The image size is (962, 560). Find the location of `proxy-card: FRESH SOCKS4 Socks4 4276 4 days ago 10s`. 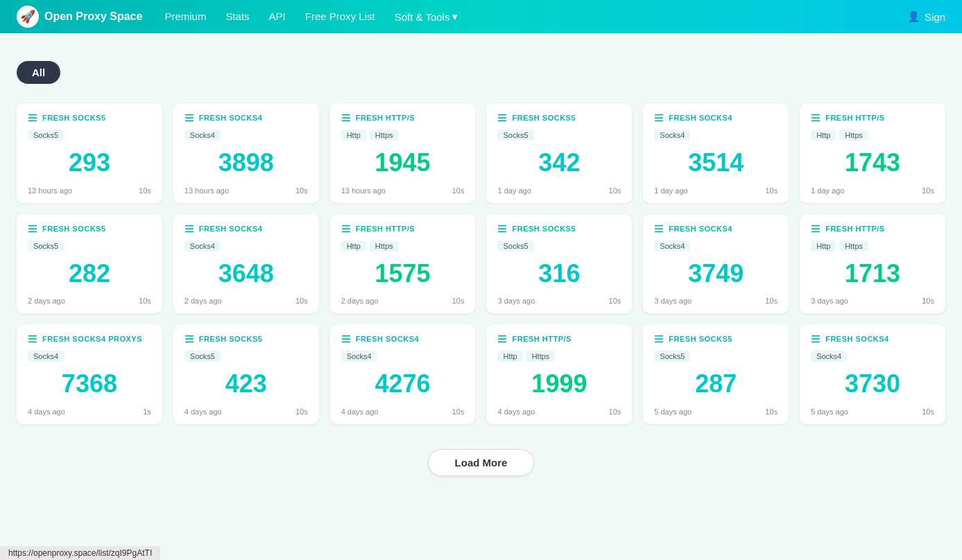

proxy-card: FRESH SOCKS4 Socks4 4276 4 days ago 10s is located at coordinates (403, 374).